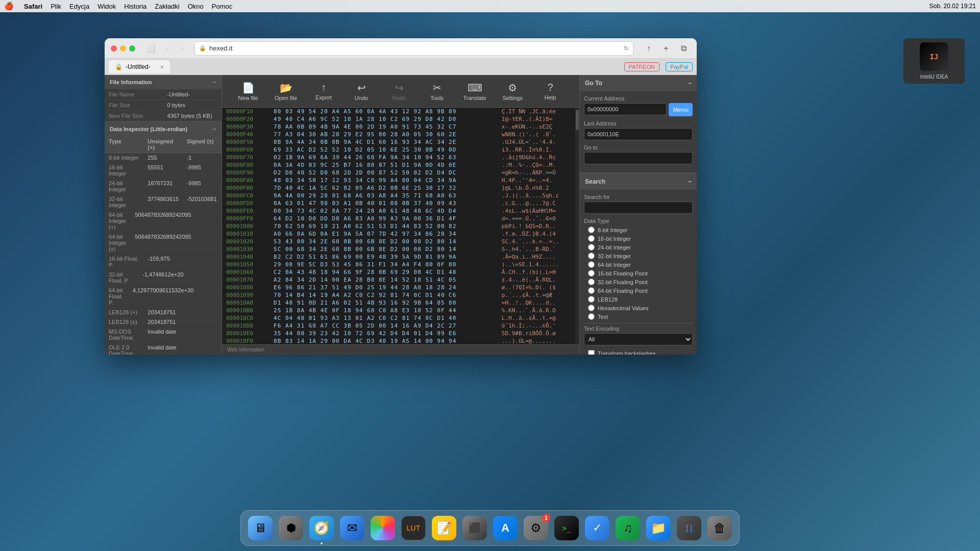 The height and width of the screenshot is (551, 980). Describe the element at coordinates (689, 528) in the screenshot. I see `dock-code: [ ]` at that location.